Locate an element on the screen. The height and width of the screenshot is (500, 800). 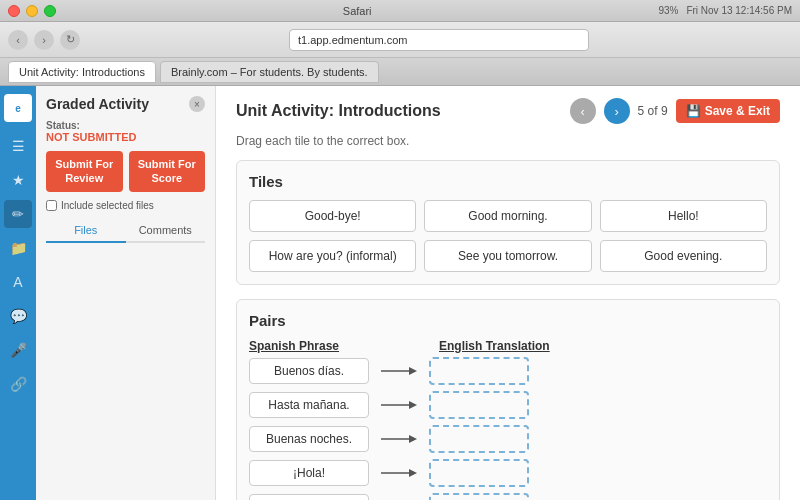
sidebar-item-text: A is located at coordinates (18, 282).